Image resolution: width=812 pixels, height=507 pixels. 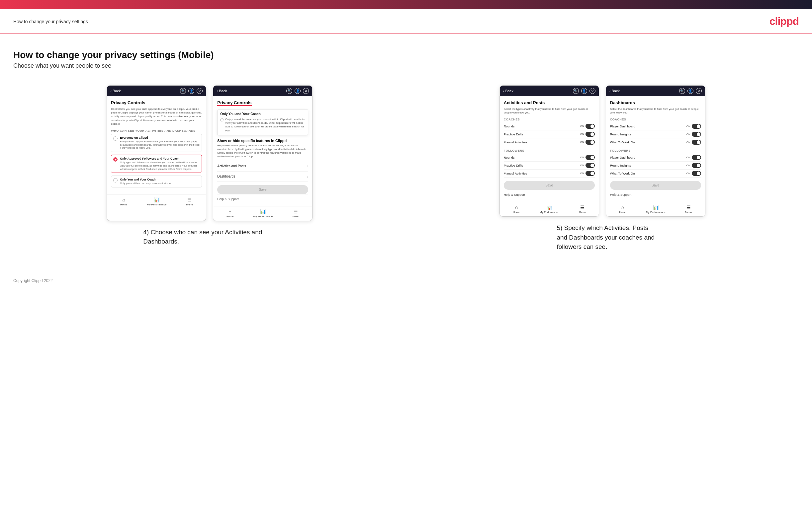 What do you see at coordinates (588, 166) in the screenshot?
I see `toggle-container-f-drills: ON` at bounding box center [588, 166].